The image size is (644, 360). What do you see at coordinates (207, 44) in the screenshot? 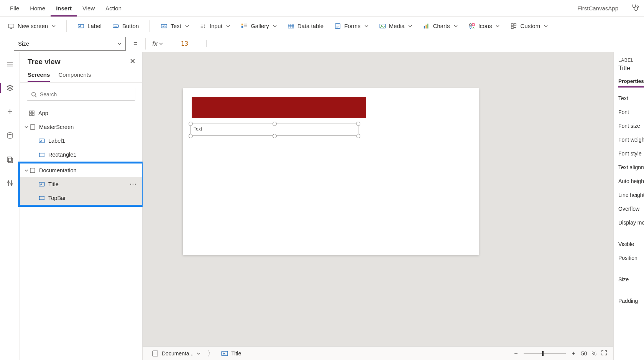
I see `text-cursor` at bounding box center [207, 44].